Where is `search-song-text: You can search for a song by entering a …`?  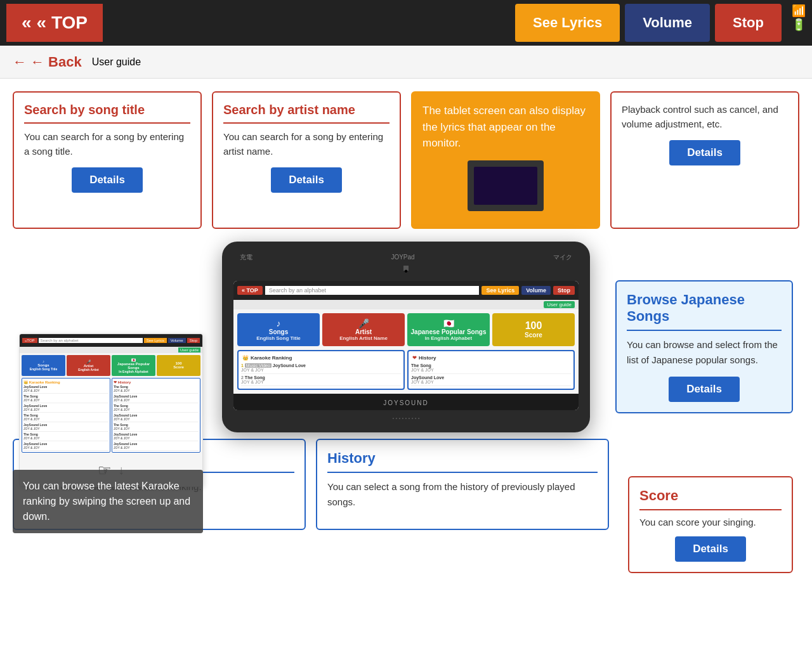
search-song-text: You can search for a song by entering a … is located at coordinates (107, 145).